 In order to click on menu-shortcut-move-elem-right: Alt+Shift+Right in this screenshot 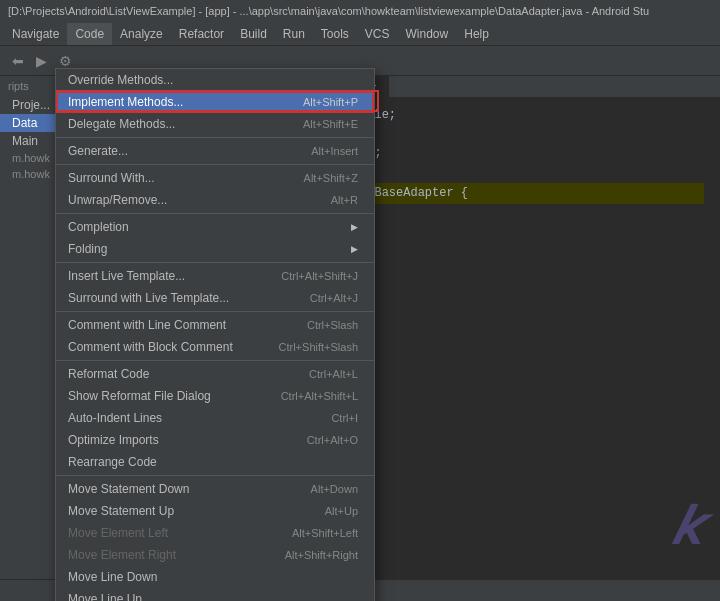, I will do `click(322, 555)`.